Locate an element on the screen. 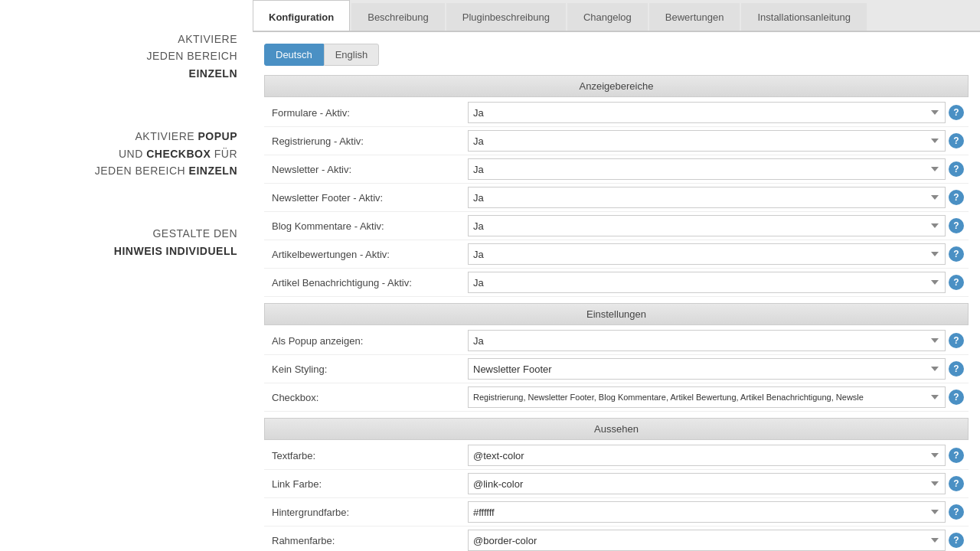 Image resolution: width=980 pixels, height=551 pixels. row-newsletter-footer: Newsletter Footer - Aktiv: JaNein ? is located at coordinates (616, 197).